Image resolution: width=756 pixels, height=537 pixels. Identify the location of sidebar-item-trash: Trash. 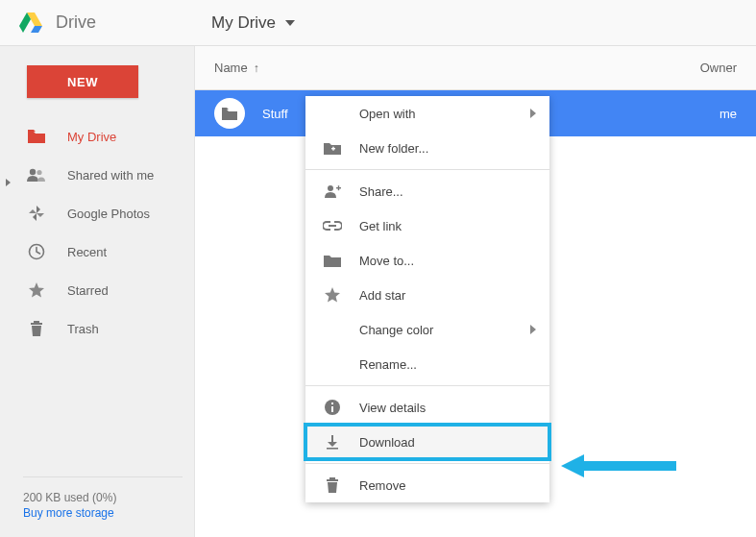
(97, 329).